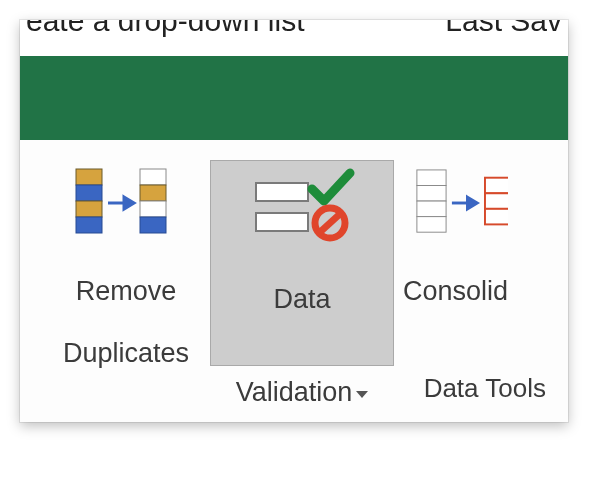 This screenshot has height=500, width=591. I want to click on data-validation-label-1: Data, so click(302, 300).